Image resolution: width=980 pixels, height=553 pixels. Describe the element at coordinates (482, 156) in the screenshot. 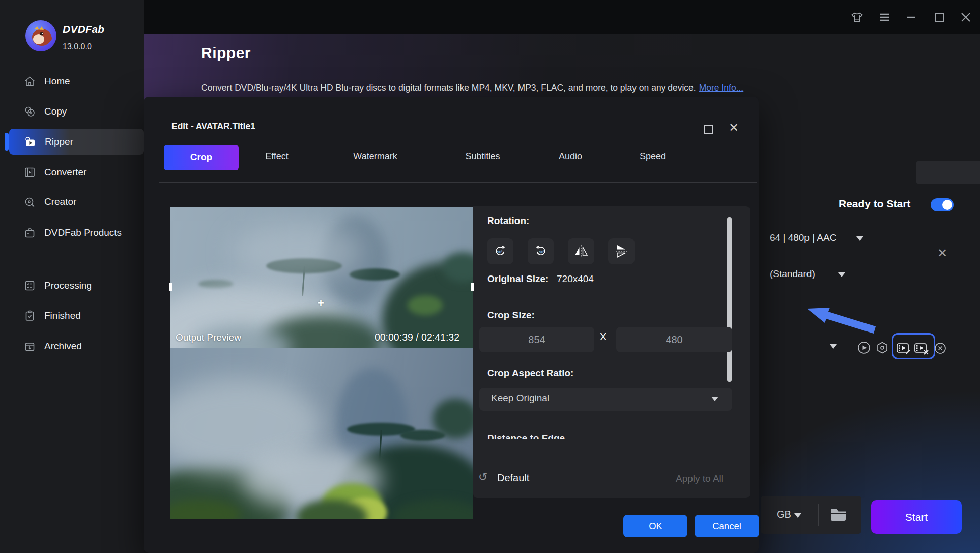

I see `tab-subtitles: Subtitles` at that location.